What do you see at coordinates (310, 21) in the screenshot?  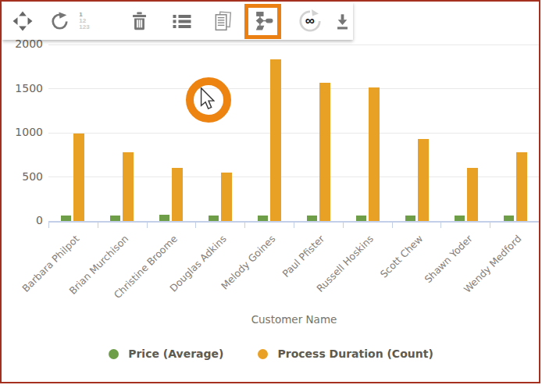 I see `loop-button: ∞` at bounding box center [310, 21].